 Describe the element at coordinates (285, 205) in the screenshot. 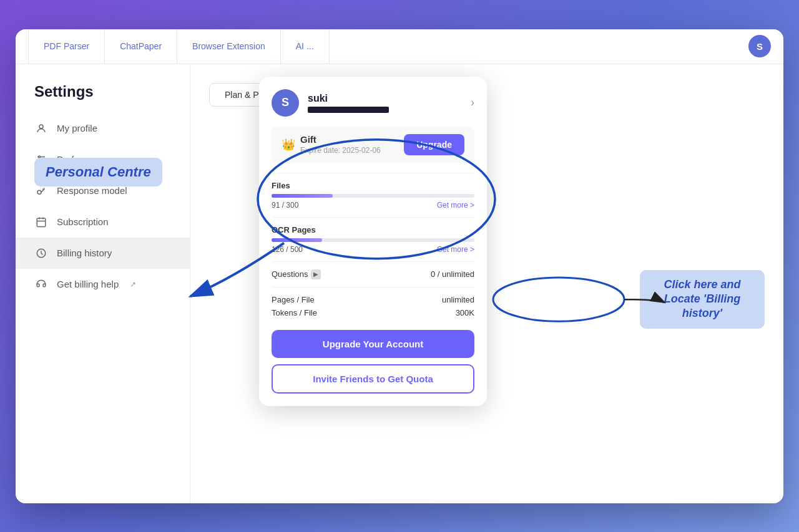

I see `files-count: 91 / 300` at that location.